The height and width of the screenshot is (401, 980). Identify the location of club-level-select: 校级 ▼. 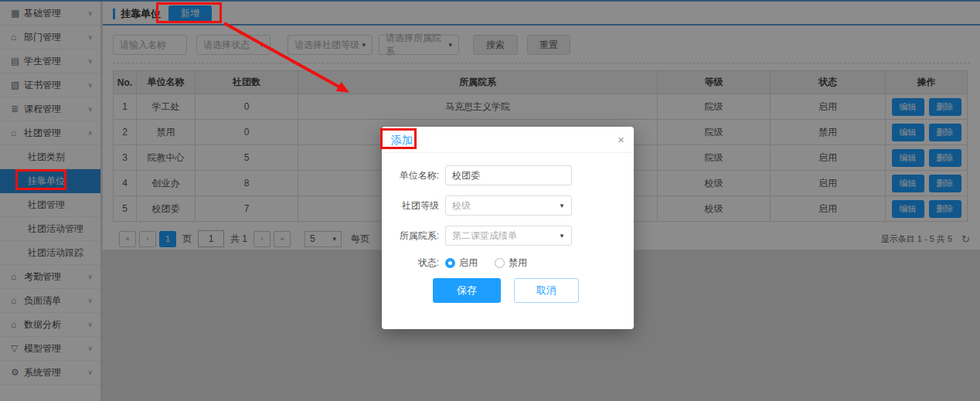
(509, 206).